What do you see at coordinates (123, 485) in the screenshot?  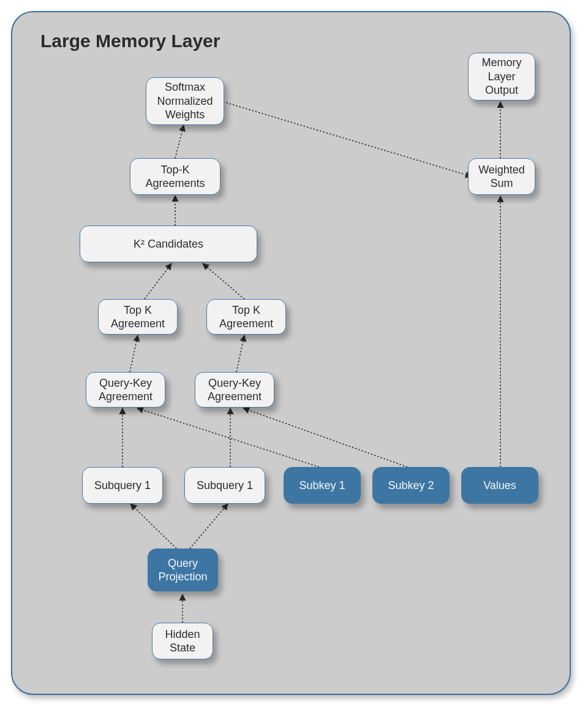 I see `node-subquery-1a: Subquery 1` at bounding box center [123, 485].